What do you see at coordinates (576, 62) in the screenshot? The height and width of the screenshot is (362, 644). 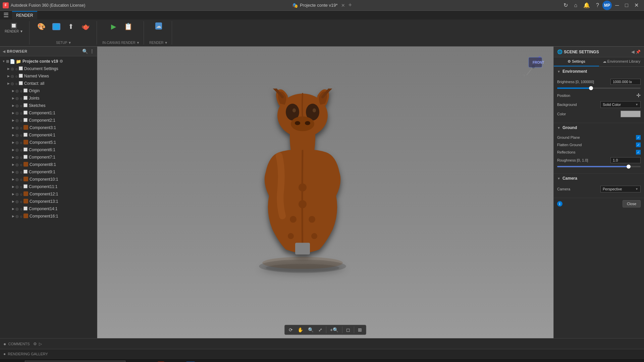 I see `tab-settings: ⚙ Settings` at bounding box center [576, 62].